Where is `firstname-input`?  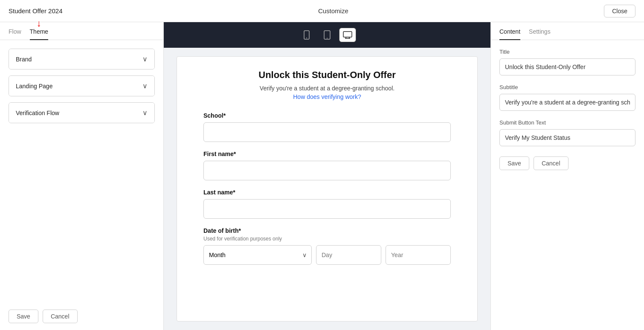
firstname-input is located at coordinates (327, 171).